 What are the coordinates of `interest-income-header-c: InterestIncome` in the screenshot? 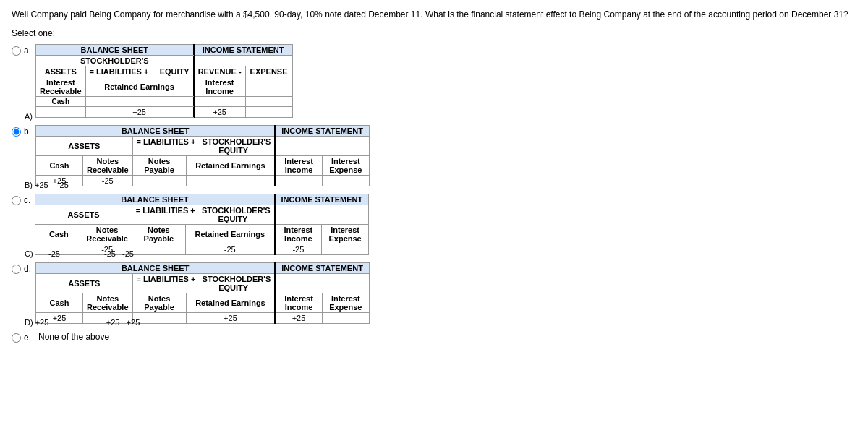 It's located at (298, 234).